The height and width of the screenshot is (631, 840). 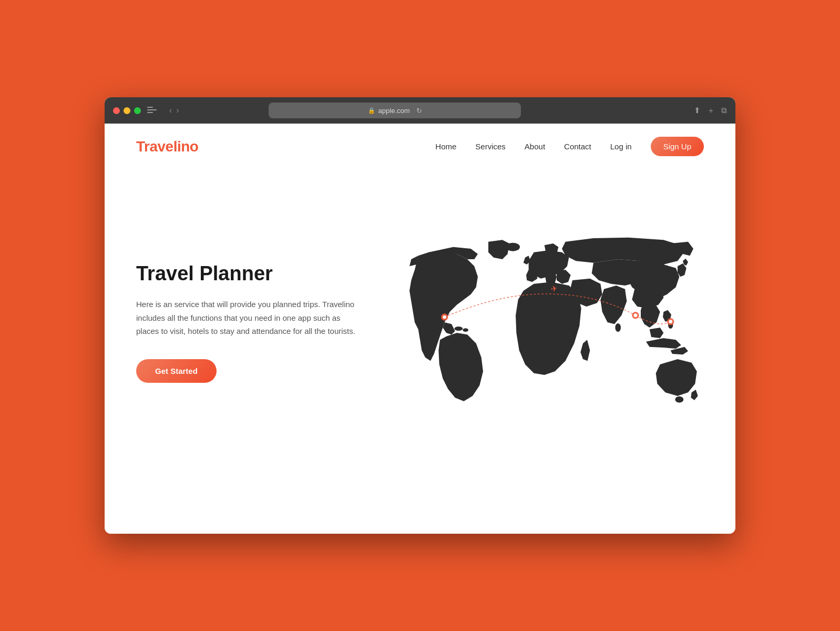 What do you see at coordinates (677, 146) in the screenshot?
I see `nav-signup: Sign Up` at bounding box center [677, 146].